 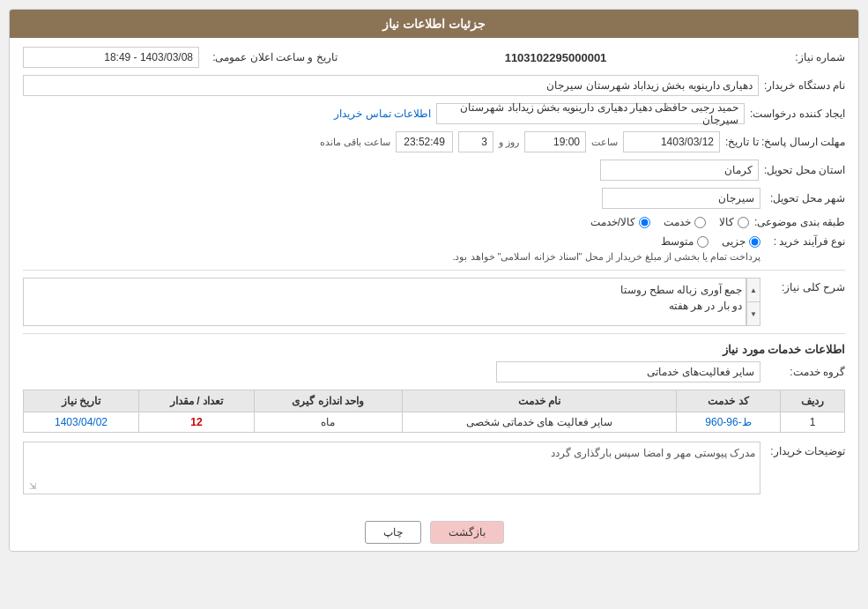 I want to click on cell-kod: ط-96-960, so click(x=729, y=423).